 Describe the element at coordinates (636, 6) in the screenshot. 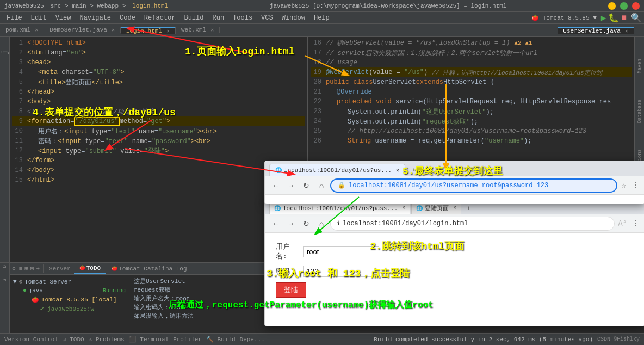

I see `close-button` at that location.